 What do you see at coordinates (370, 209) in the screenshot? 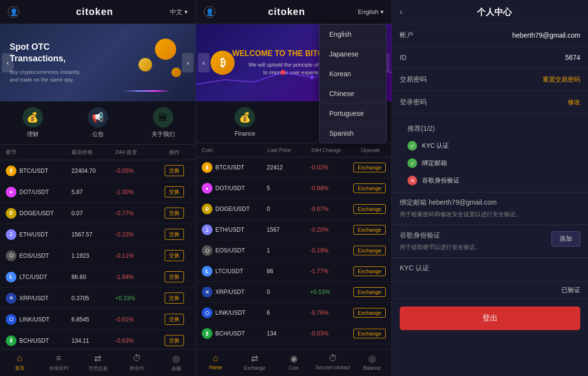
I see `mid-doge-exchange: Exchange` at bounding box center [370, 209].